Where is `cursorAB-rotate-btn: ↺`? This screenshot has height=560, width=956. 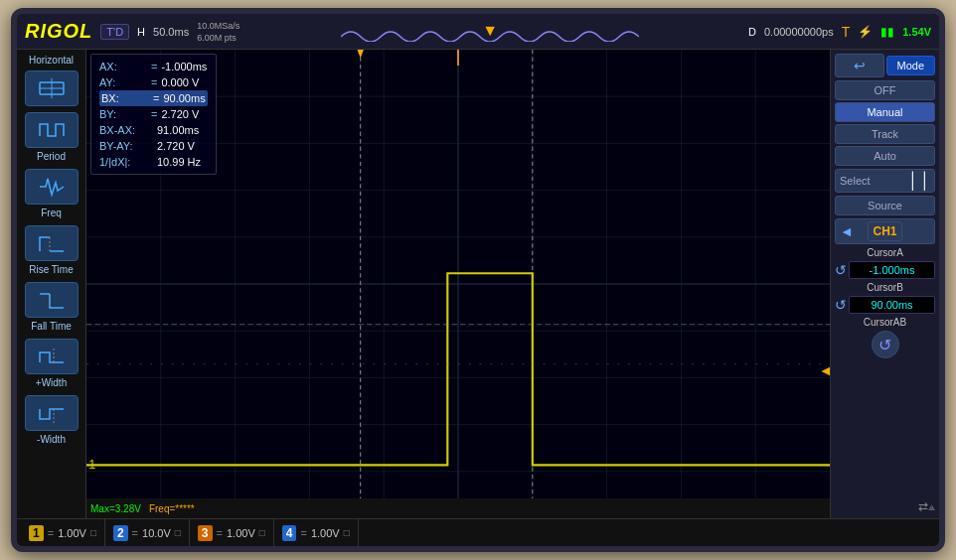 cursorAB-rotate-btn: ↺ is located at coordinates (885, 345).